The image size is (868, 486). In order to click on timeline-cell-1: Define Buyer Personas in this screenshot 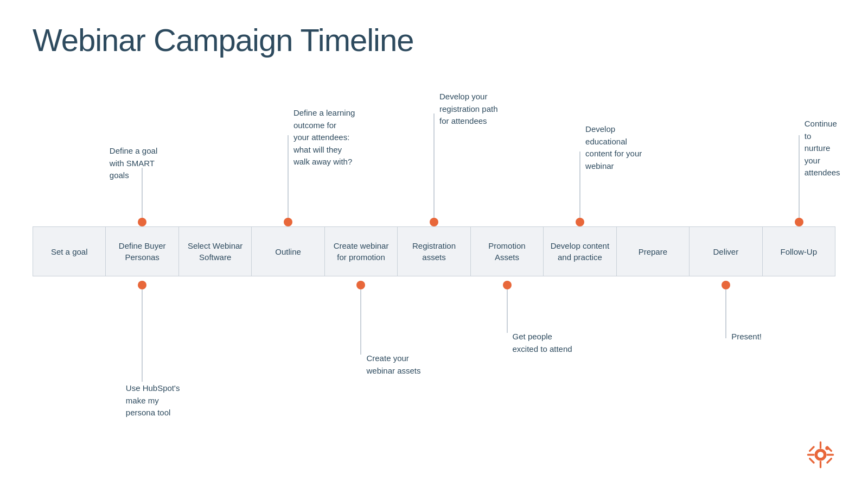, I will do `click(142, 251)`.